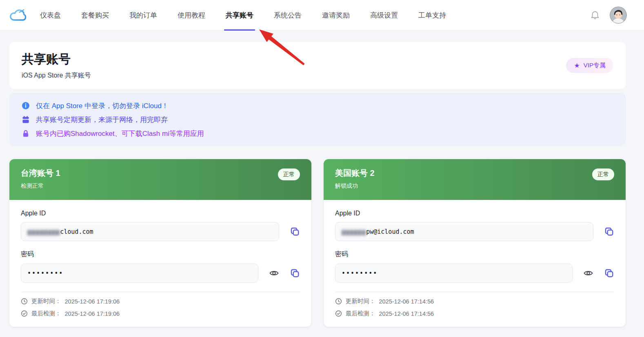  What do you see at coordinates (318, 120) in the screenshot?
I see `notice-row: 共享账号定期更新，来源于网络，用完即弃` at bounding box center [318, 120].